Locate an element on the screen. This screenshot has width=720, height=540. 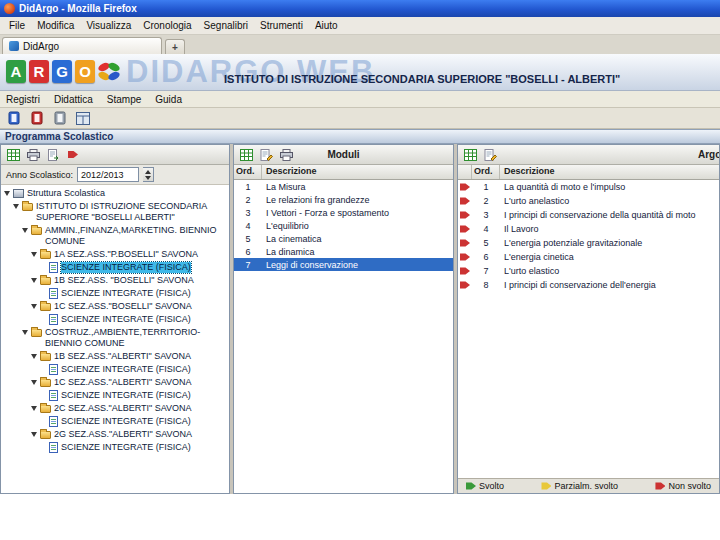
argo-logo: ARGO is located at coordinates (50, 72).